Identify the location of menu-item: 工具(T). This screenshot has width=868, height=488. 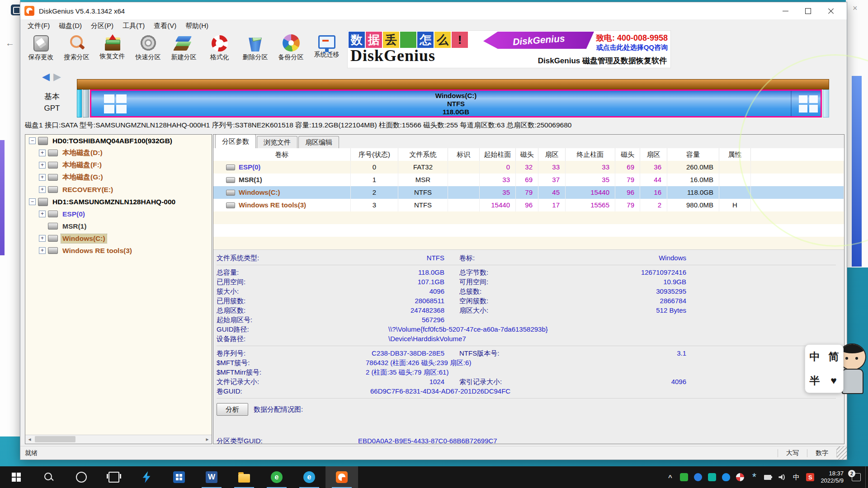
(134, 26).